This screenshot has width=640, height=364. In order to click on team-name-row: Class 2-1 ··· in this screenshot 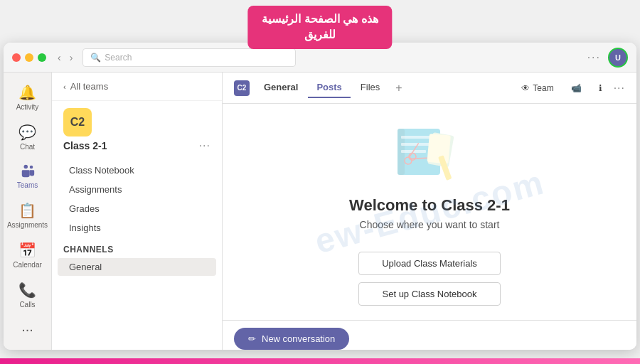, I will do `click(137, 146)`.